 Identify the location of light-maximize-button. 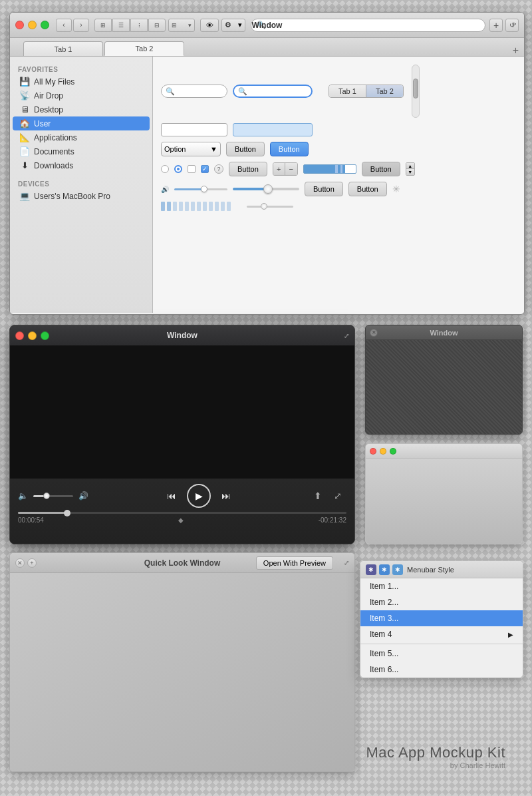
(393, 451).